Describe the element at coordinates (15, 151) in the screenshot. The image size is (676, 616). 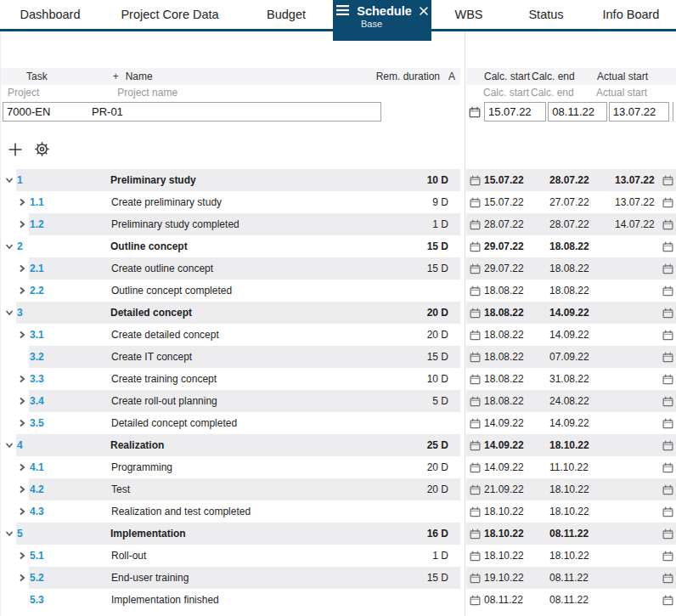
I see `add-task-button` at that location.